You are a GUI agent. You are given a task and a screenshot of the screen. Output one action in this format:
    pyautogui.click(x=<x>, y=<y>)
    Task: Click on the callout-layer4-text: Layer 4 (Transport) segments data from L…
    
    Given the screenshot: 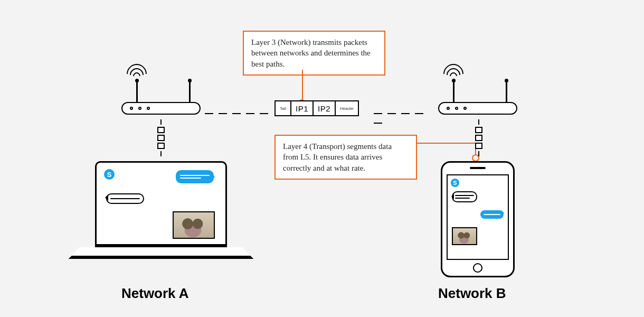 What is the action you would take?
    pyautogui.click(x=337, y=157)
    